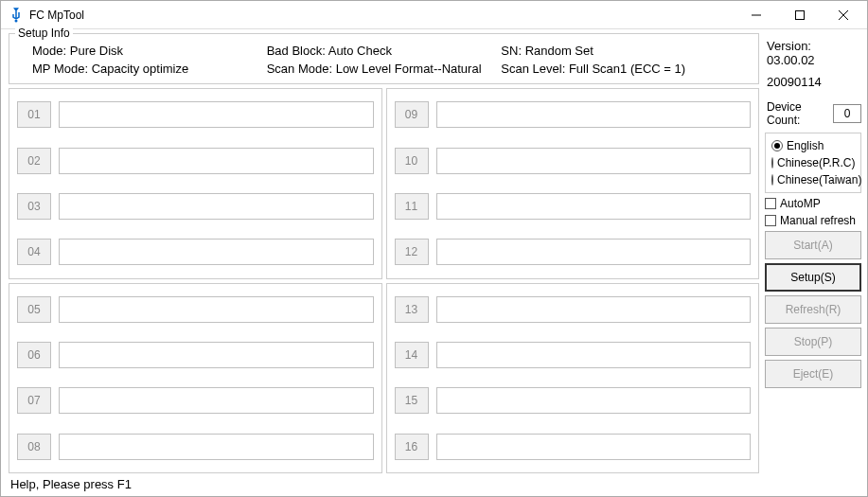 This screenshot has height=497, width=868. What do you see at coordinates (44, 33) in the screenshot?
I see `setup-info-legend: Setup Info` at bounding box center [44, 33].